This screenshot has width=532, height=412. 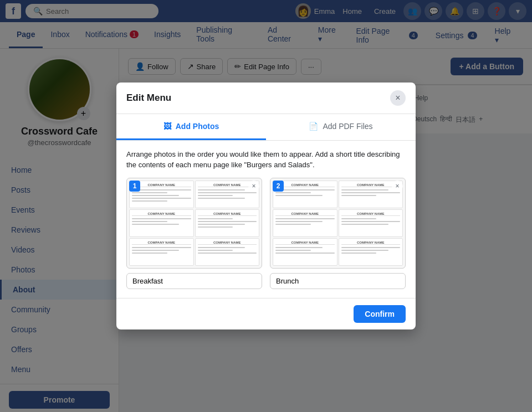 What do you see at coordinates (167, 126) in the screenshot?
I see `photo-tab-icon: 🖼` at bounding box center [167, 126].